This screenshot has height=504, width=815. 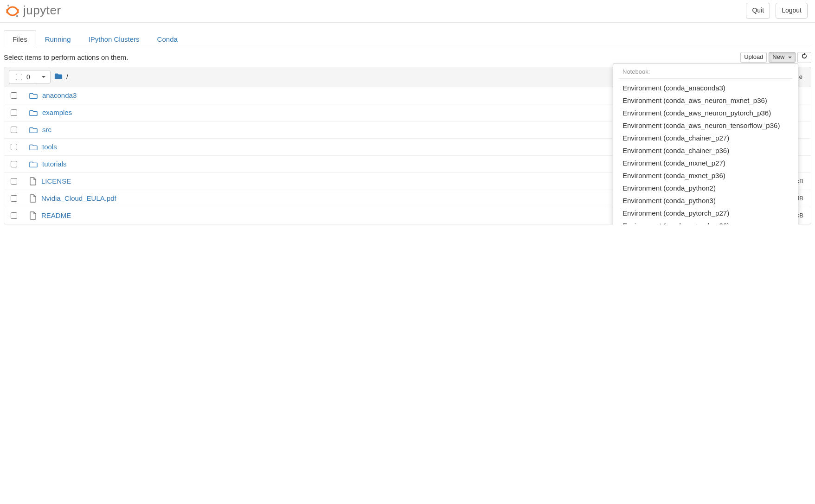 What do you see at coordinates (706, 188) in the screenshot?
I see `new-menu-item: Environment (conda_python2)` at bounding box center [706, 188].